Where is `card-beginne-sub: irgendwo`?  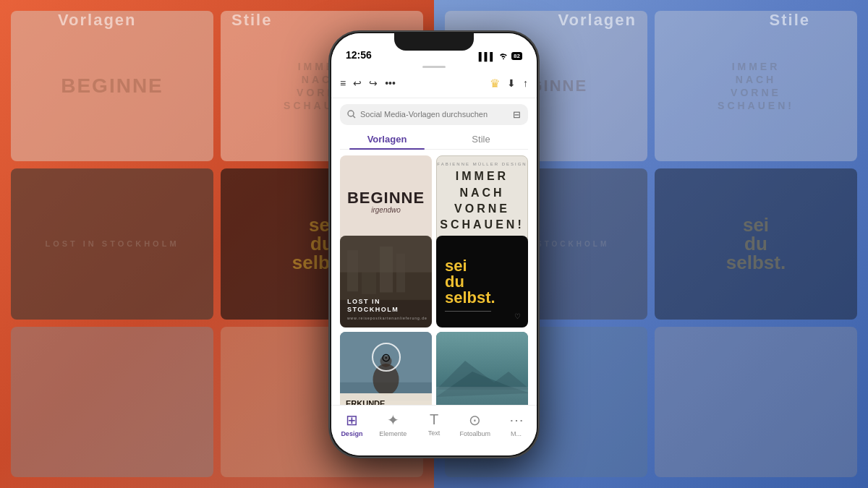 card-beginne-sub: irgendwo is located at coordinates (386, 210).